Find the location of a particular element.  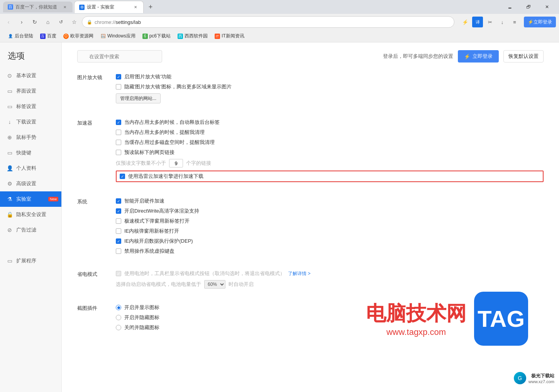

acc-check3 is located at coordinates (119, 142).